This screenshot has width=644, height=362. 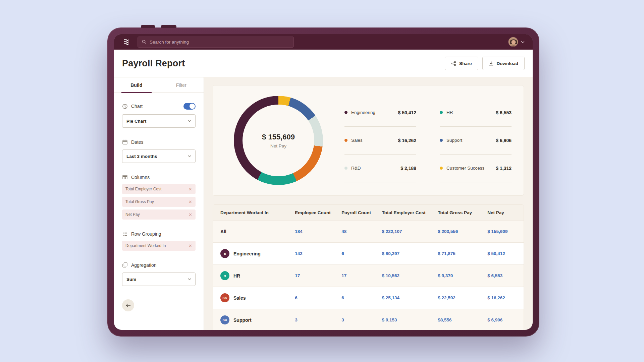 I want to click on department-avatar: SU, so click(x=225, y=320).